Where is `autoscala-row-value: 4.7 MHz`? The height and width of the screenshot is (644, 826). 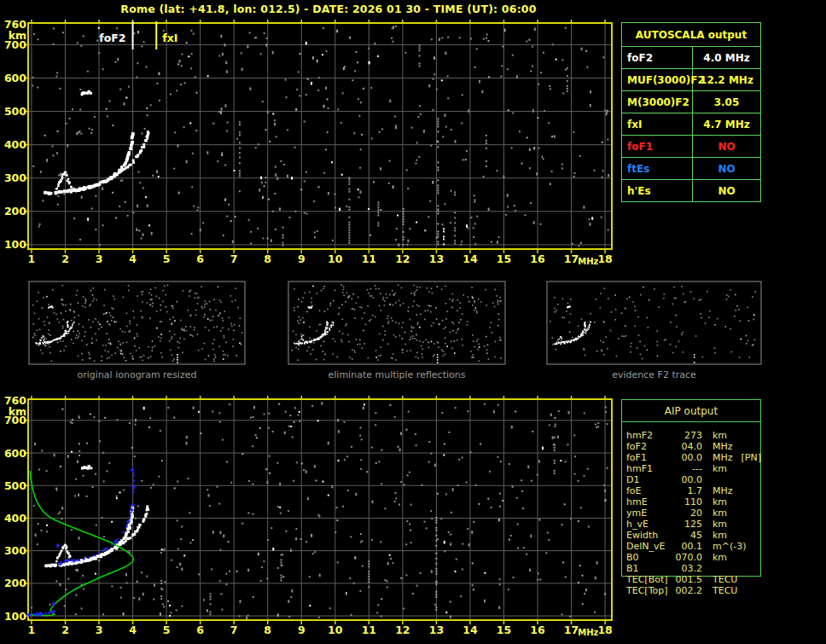 autoscala-row-value: 4.7 MHz is located at coordinates (727, 125).